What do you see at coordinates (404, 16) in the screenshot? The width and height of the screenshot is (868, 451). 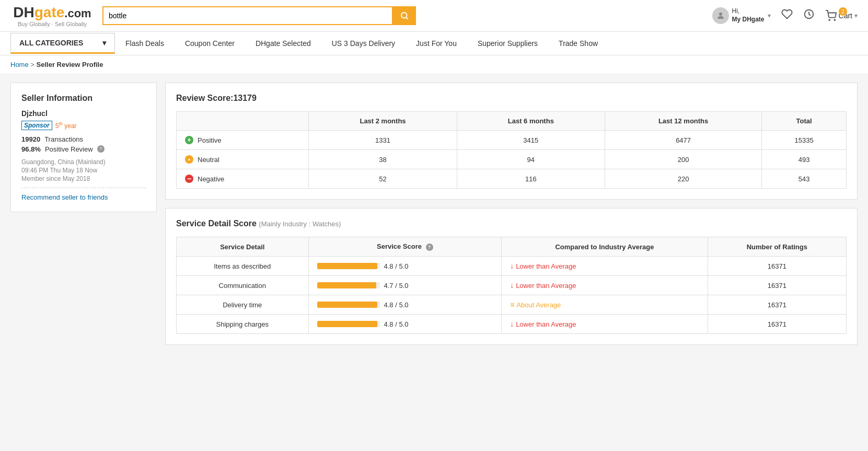 I see `search-button` at bounding box center [404, 16].